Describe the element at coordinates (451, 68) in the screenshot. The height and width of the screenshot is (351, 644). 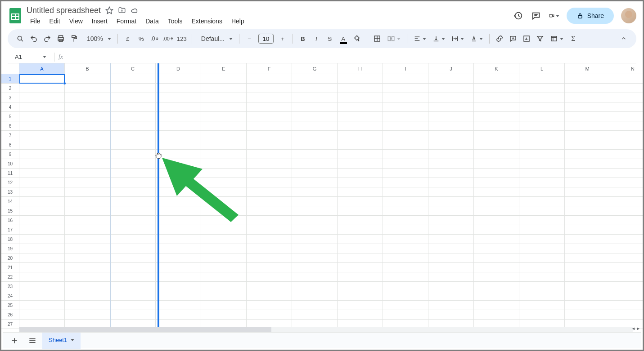
I see `col-header-J: J` at that location.